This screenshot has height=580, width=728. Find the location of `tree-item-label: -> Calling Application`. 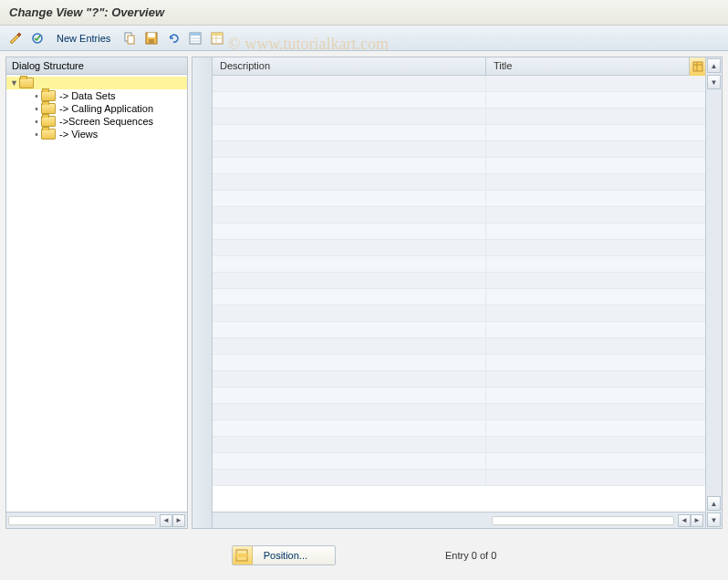

tree-item-label: -> Calling Application is located at coordinates (106, 109).